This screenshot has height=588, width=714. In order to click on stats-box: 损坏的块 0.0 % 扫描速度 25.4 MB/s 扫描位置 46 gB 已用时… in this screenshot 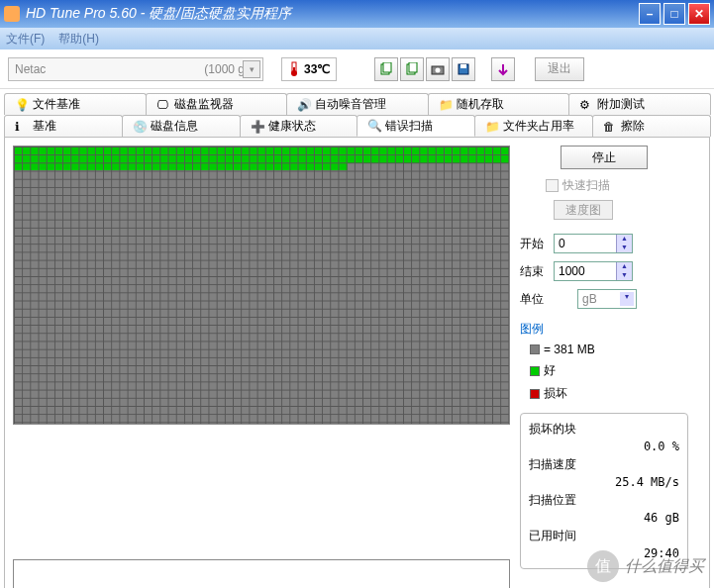, I will do `click(604, 491)`.